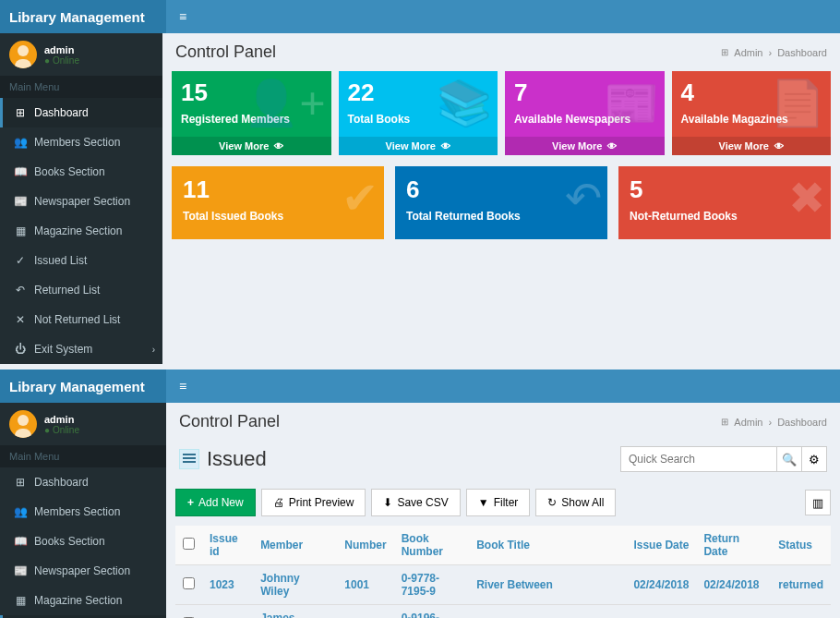 Image resolution: width=840 pixels, height=618 pixels. What do you see at coordinates (153, 349) in the screenshot?
I see `chevron-right-icon: ›` at bounding box center [153, 349].